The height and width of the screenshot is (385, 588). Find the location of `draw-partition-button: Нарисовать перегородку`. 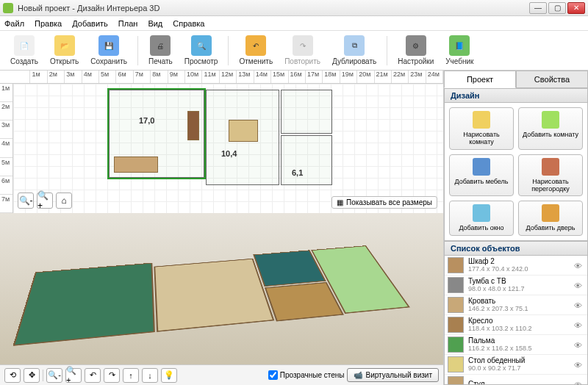

draw-partition-button: Нарисовать перегородку is located at coordinates (551, 176).